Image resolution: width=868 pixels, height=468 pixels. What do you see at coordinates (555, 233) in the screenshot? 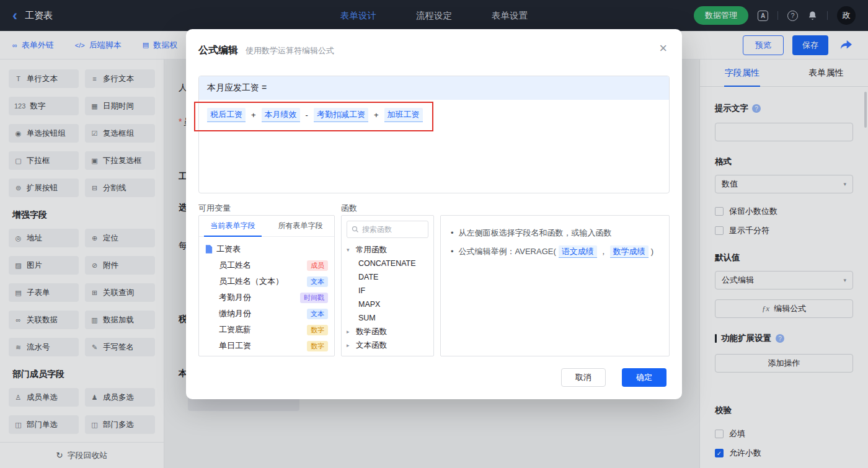
I see `tip-line: • 从左侧面板选择字段名和函数，或输入函数` at bounding box center [555, 233].